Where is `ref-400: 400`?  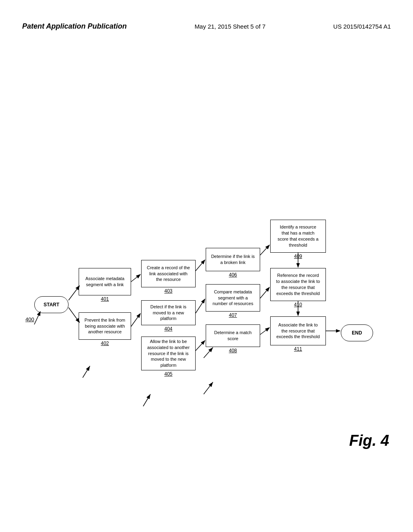
ref-400: 400 is located at coordinates (30, 319).